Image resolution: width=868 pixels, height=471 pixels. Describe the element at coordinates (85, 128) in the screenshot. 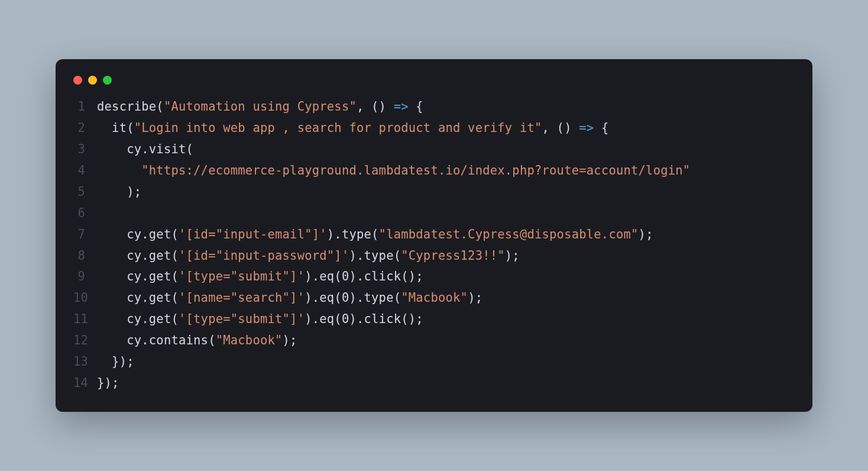

I see `line-number: 2` at that location.